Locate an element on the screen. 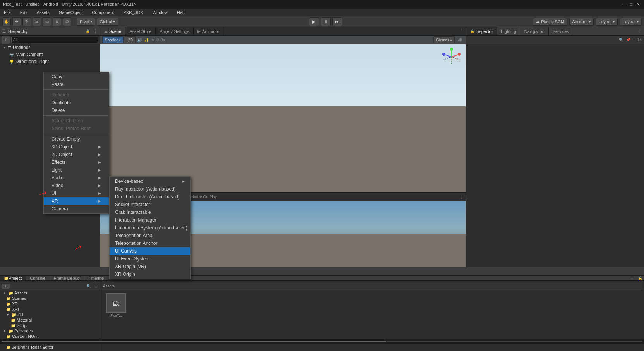 This screenshot has width=644, height=351. menu-gameobject: GameObject is located at coordinates (71, 12).